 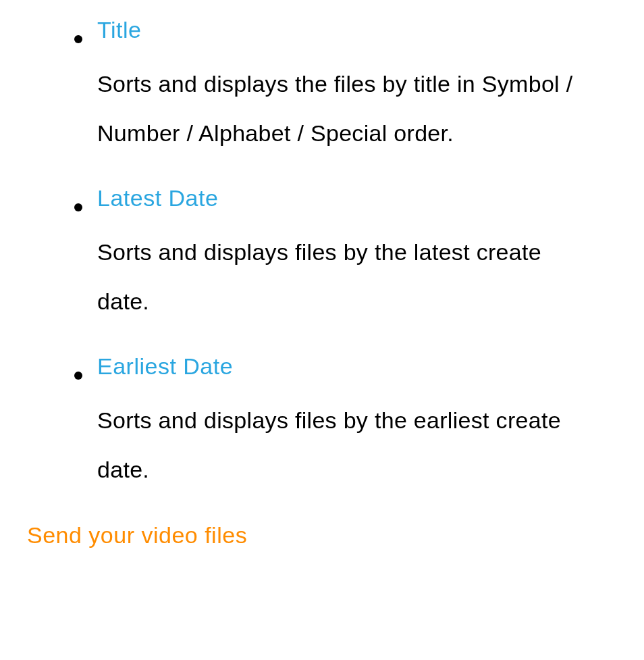 I want to click on sort-option-title: Title, so click(x=119, y=30).